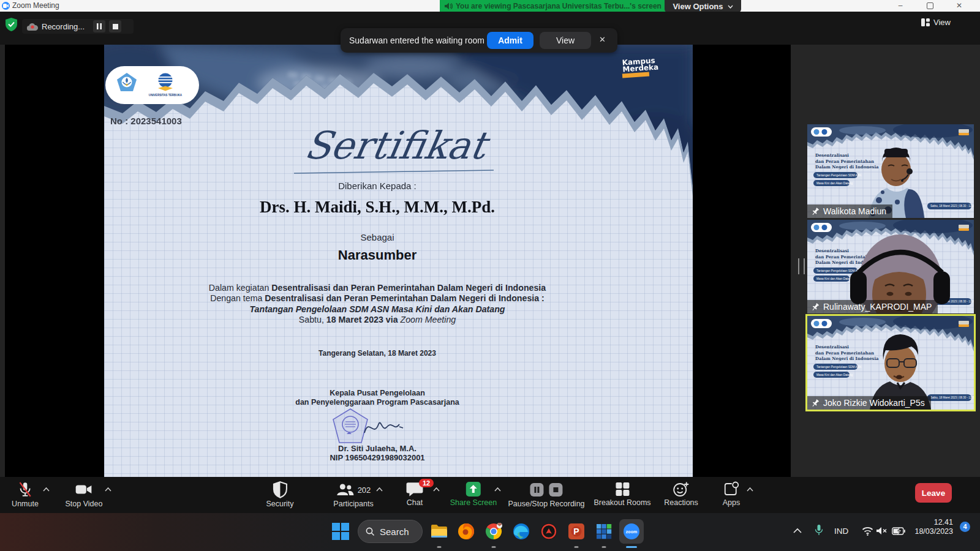 The width and height of the screenshot is (980, 551). I want to click on place-date: Tangerang Selatan, 18 Maret 2023, so click(377, 353).